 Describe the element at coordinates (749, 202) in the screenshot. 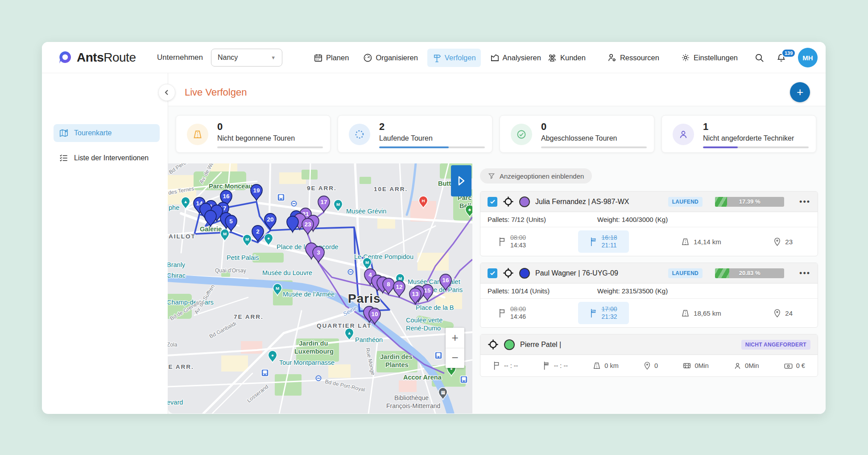

I see `route-progress-bar: 17.39 %` at that location.